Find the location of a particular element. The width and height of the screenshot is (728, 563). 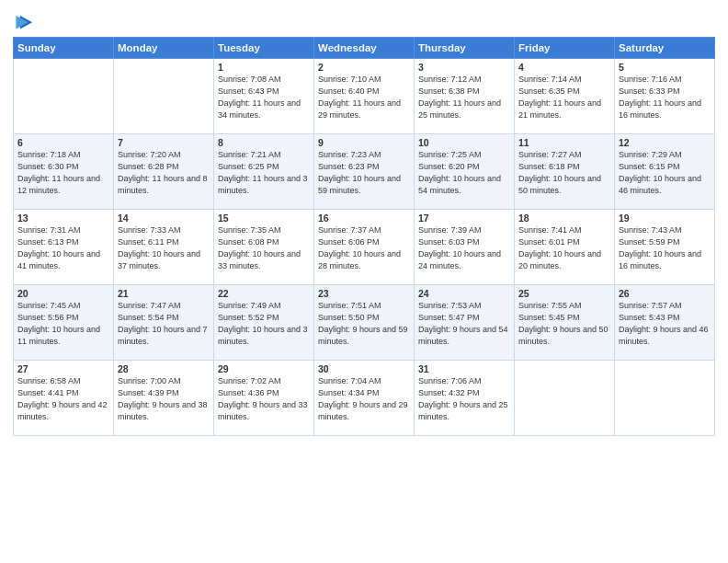

sunset-label: Sunset: 5:45 PM is located at coordinates (550, 317).